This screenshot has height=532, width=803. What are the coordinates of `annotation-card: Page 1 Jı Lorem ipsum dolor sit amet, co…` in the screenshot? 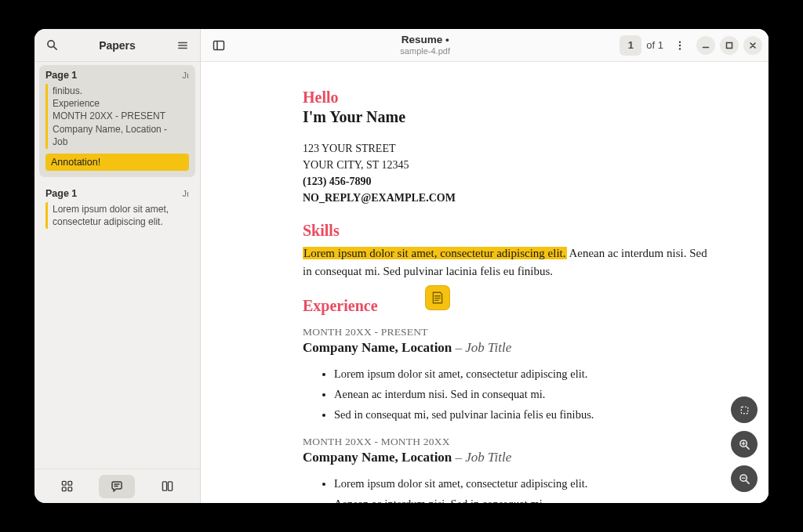 It's located at (118, 212).